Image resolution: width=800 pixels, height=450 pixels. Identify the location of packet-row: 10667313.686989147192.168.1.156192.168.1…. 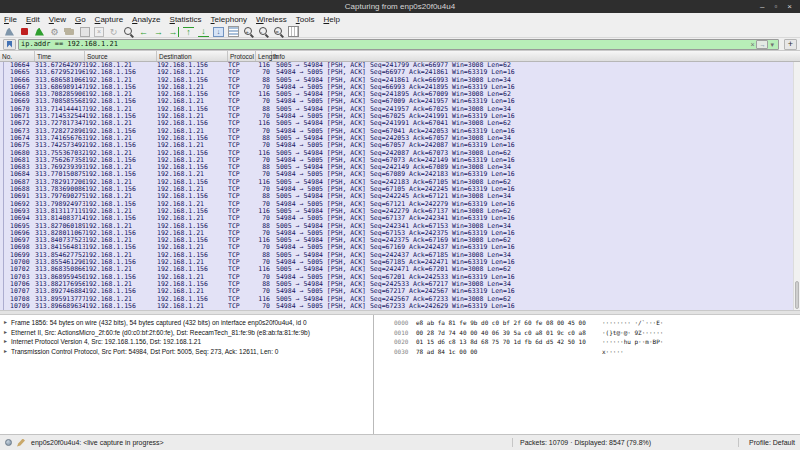
(400, 88).